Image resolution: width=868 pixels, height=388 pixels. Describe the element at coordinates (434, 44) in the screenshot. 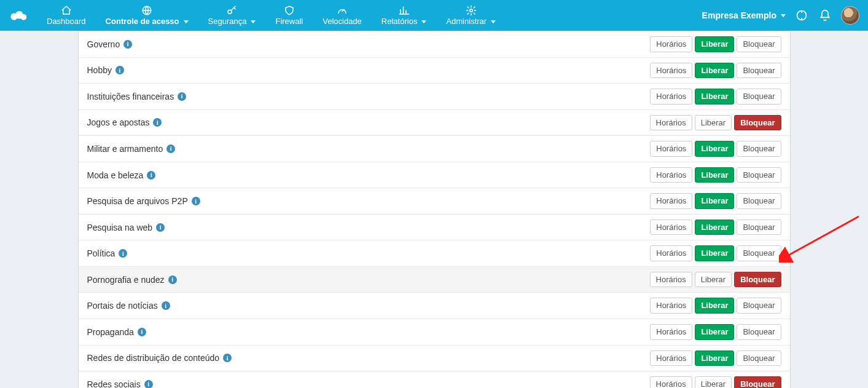

I see `category-row: GovernoiHoráriosLiberarBloquear` at that location.